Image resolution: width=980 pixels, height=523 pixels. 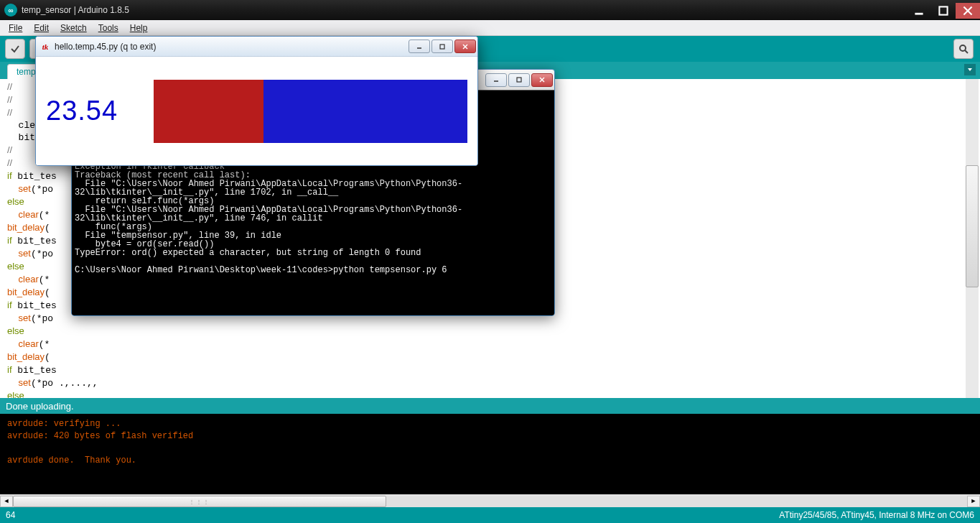 I want to click on hscroll-left-button: ◄, so click(x=6, y=501).